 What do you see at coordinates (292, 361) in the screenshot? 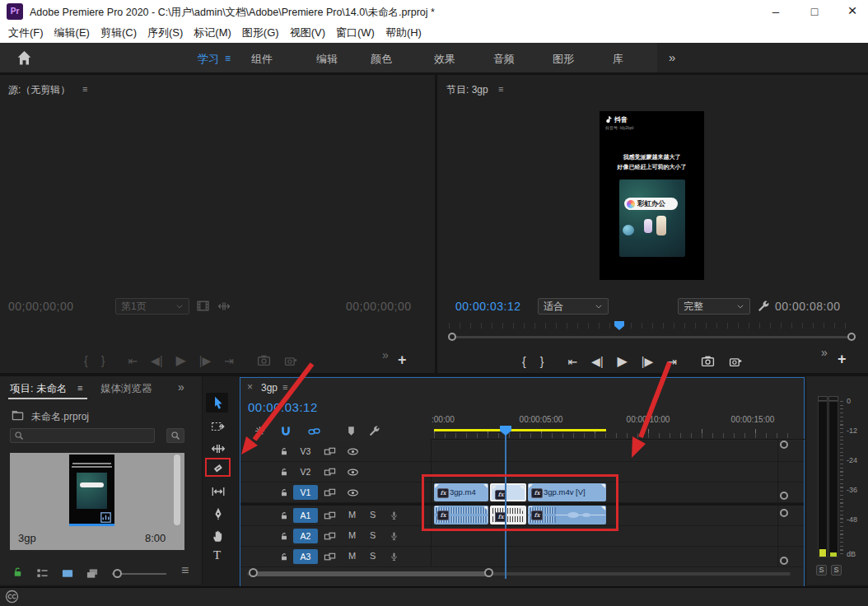
I see `source-overwrite-icon` at bounding box center [292, 361].